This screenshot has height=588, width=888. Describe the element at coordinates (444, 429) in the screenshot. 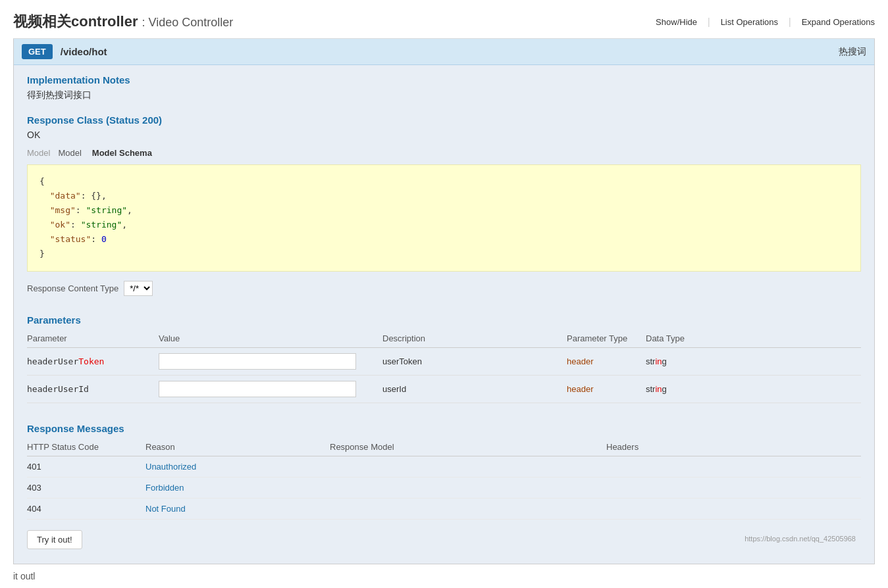

I see `response-messages-title: Response Messages` at that location.